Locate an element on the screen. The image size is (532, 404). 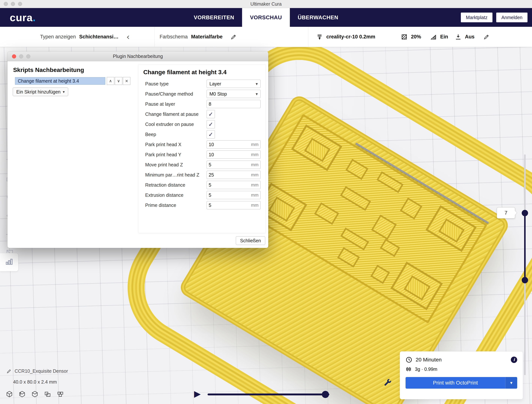
view-left-icon is located at coordinates (48, 394).